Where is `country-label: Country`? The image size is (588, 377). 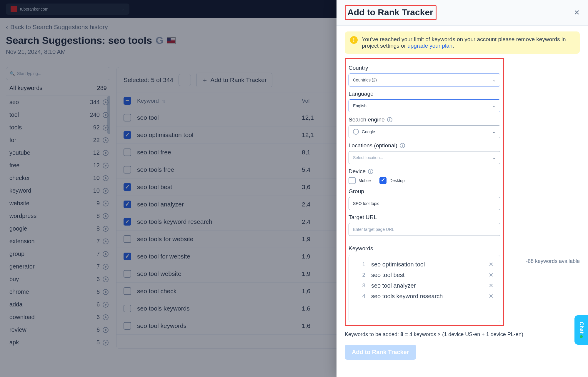
country-label: Country is located at coordinates (424, 68).